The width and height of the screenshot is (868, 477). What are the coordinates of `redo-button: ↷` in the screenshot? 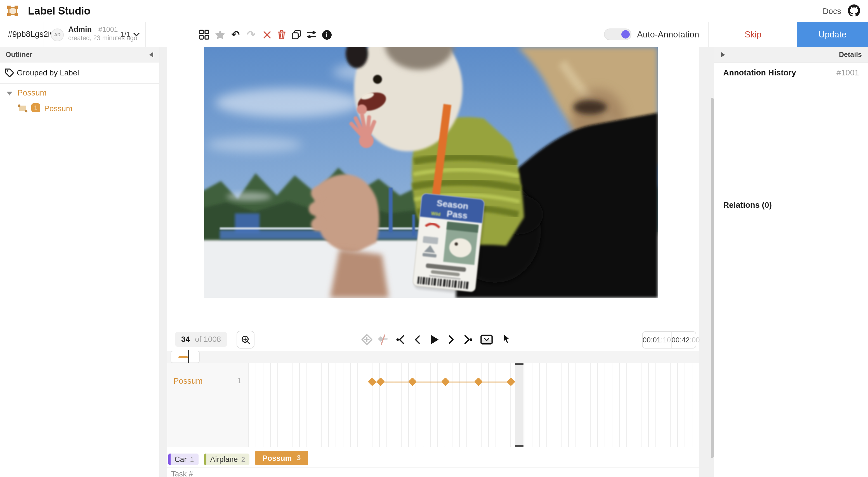 It's located at (251, 35).